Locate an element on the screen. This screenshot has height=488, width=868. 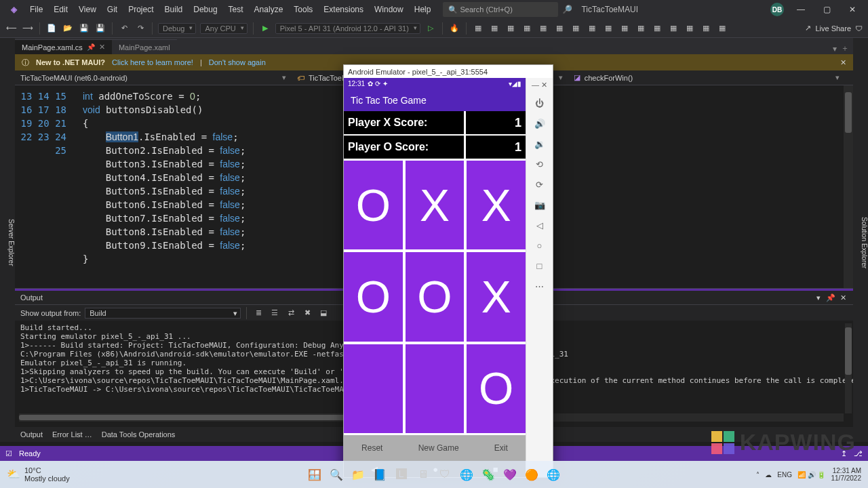
tab-inactive: MainPage.xaml is located at coordinates (144, 47).